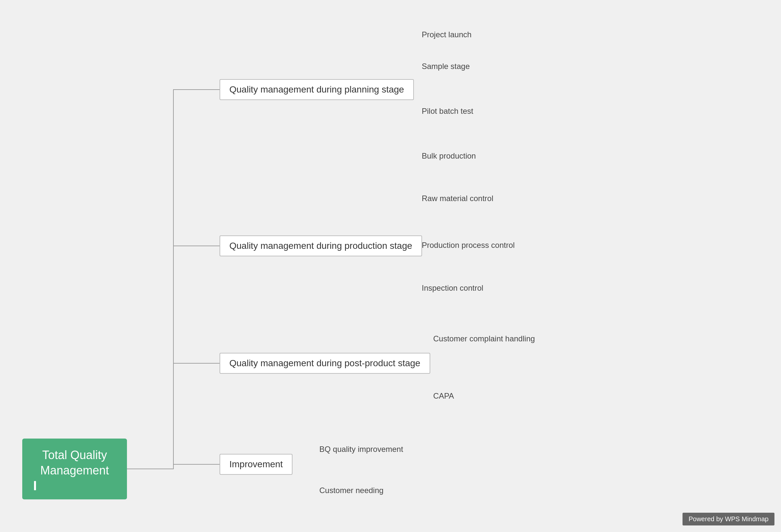 The height and width of the screenshot is (532, 781). I want to click on node-quality-function-development: Quality function development, so click(464, 497).